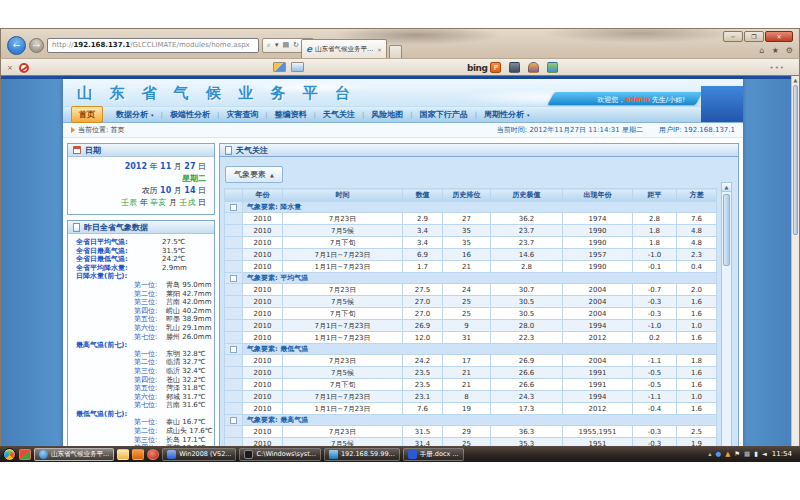  I want to click on close-button: ✕, so click(779, 36).